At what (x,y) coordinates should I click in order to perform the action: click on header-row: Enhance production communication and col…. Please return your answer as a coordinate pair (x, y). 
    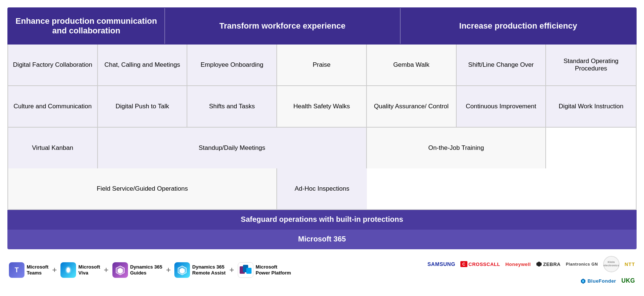
    Looking at the image, I should click on (322, 26).